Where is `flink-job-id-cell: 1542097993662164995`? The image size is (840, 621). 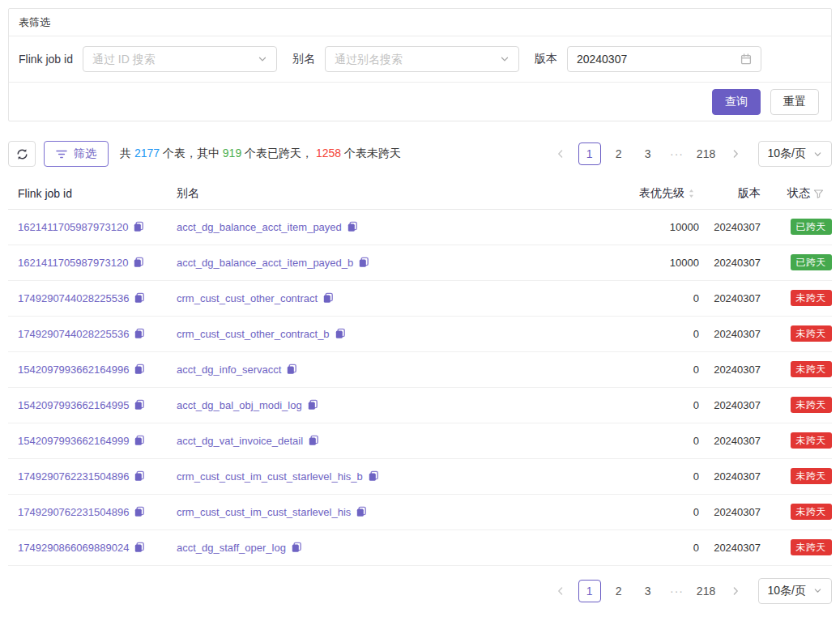
flink-job-id-cell: 1542097993662164995 is located at coordinates (81, 405).